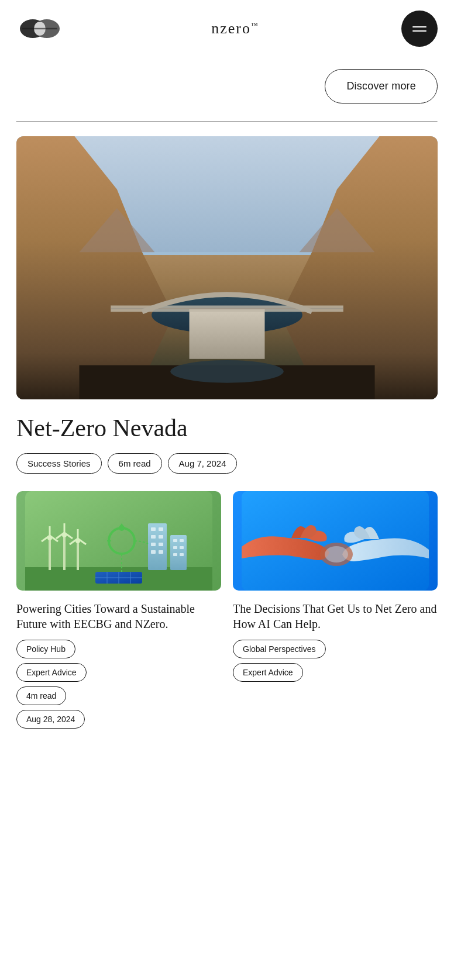  I want to click on menu-button, so click(419, 29).